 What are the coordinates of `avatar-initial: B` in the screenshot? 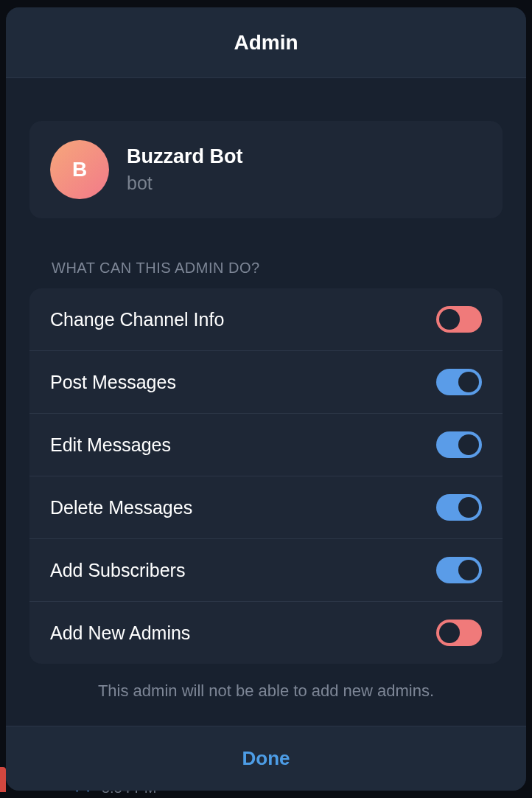 It's located at (80, 170).